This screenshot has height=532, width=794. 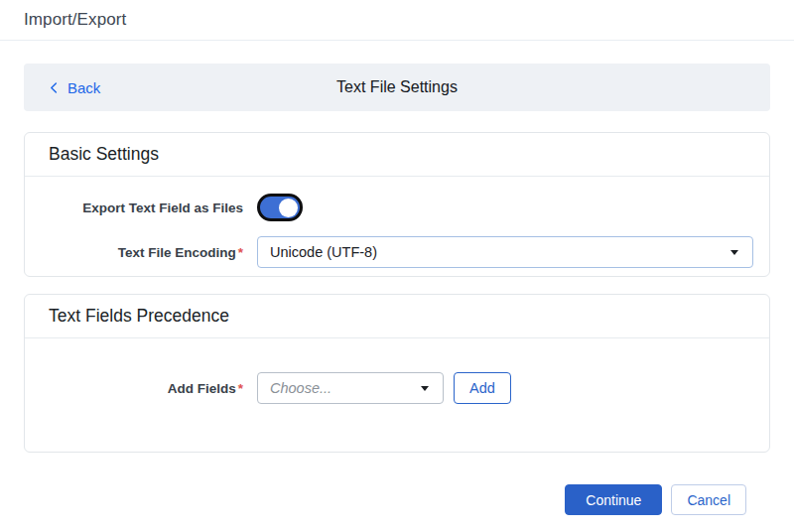 I want to click on add-fields-select: Choose..., so click(x=350, y=388).